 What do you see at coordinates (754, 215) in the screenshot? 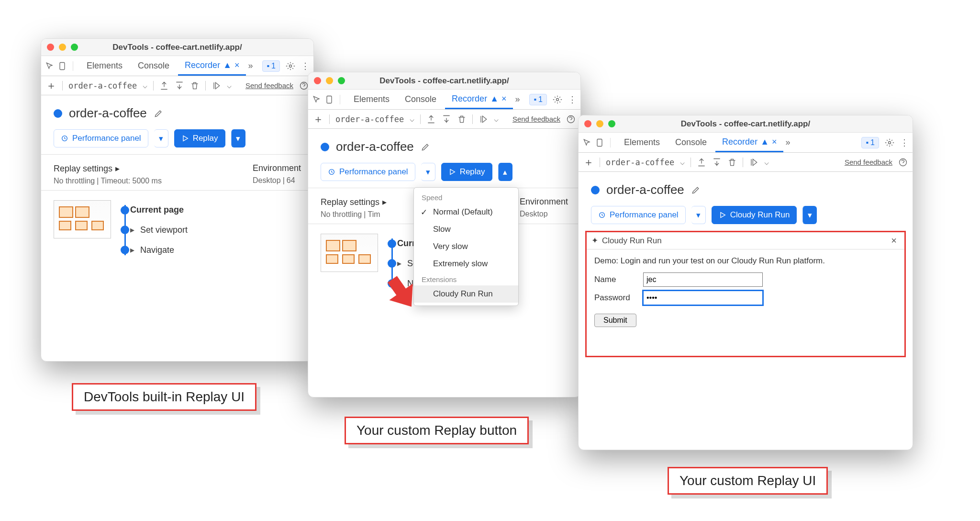
I see `cloudy-run-run-button: Cloudy Run Run` at bounding box center [754, 215].